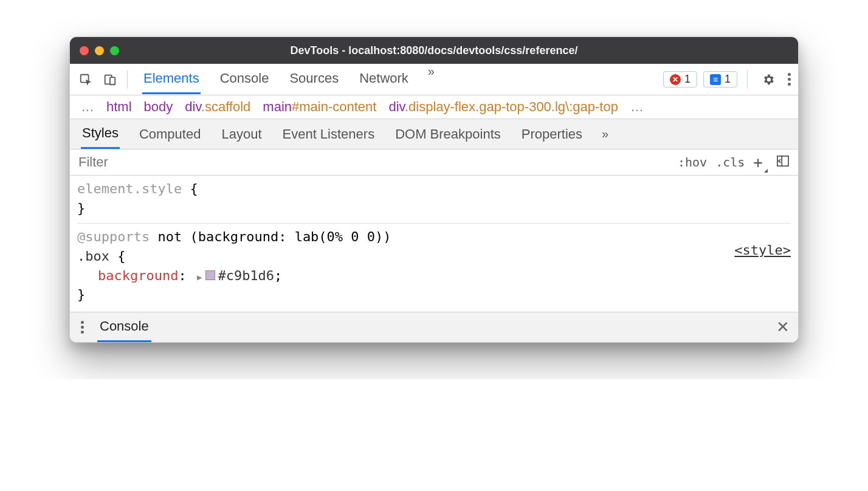  I want to click on device-toggle-icon, so click(110, 80).